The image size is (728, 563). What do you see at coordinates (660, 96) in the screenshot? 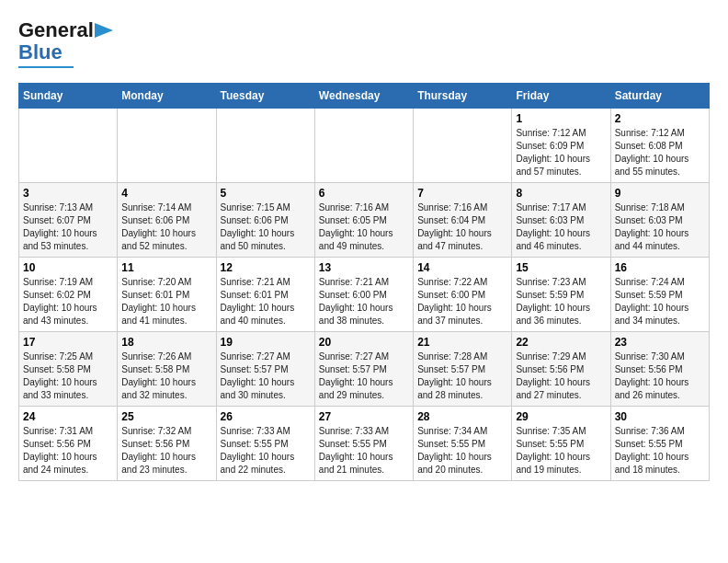
I see `weekday-header: Saturday` at bounding box center [660, 96].